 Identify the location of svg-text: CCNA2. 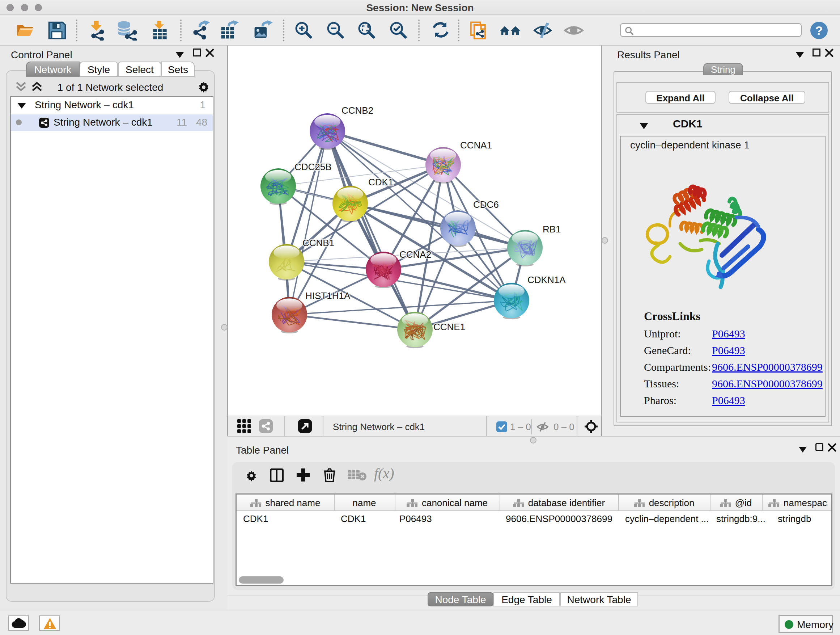
(415, 255).